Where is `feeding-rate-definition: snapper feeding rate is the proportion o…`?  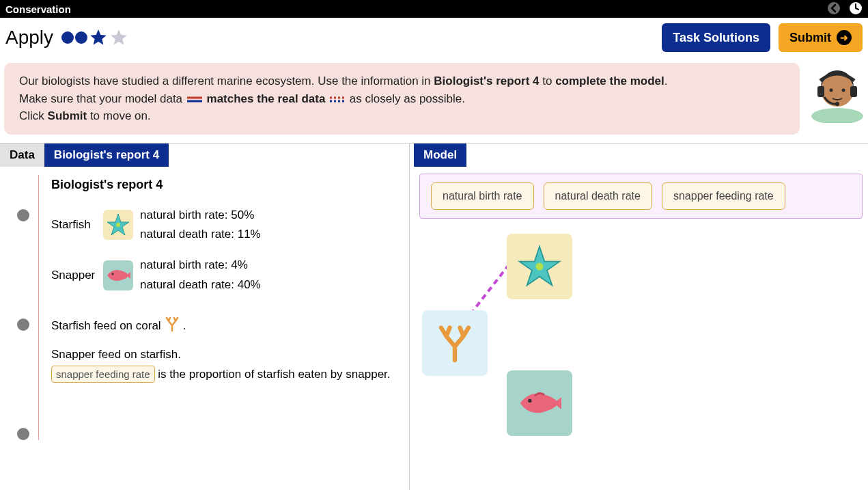
feeding-rate-definition: snapper feeding rate is the proportion o… is located at coordinates (225, 375).